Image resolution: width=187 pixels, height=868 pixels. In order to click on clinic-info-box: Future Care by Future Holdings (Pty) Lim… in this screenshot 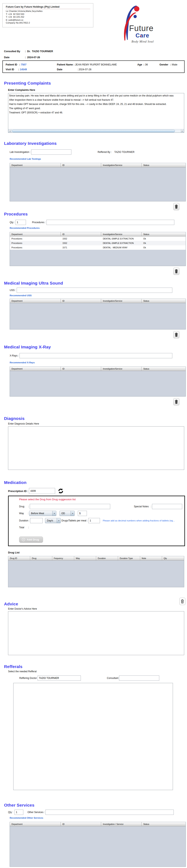, I will do `click(48, 16)`.